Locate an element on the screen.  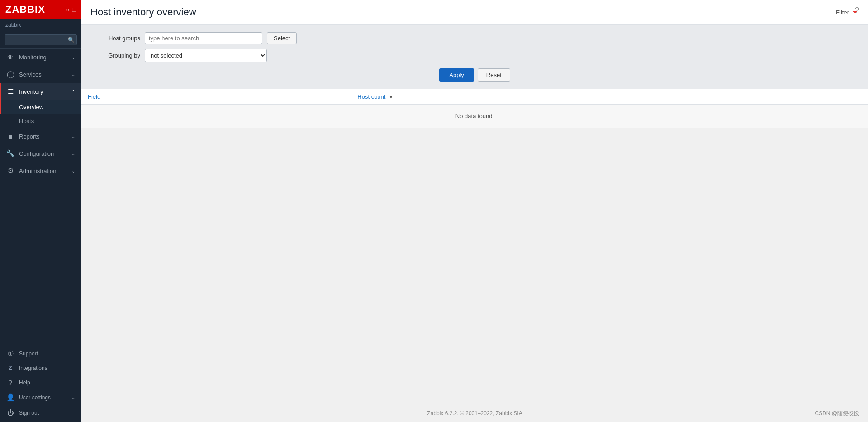
sidebar-item-configuration: 🔧 Configuration ⌄ is located at coordinates (41, 153).